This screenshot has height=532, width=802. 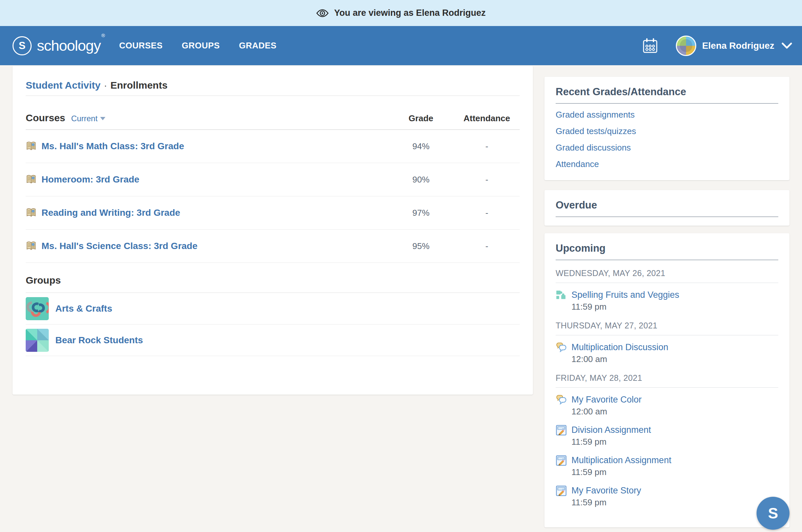 What do you see at coordinates (273, 147) in the screenshot?
I see `course-row: Ms. Hall's Math Class: 3rd Grade 94% -` at bounding box center [273, 147].